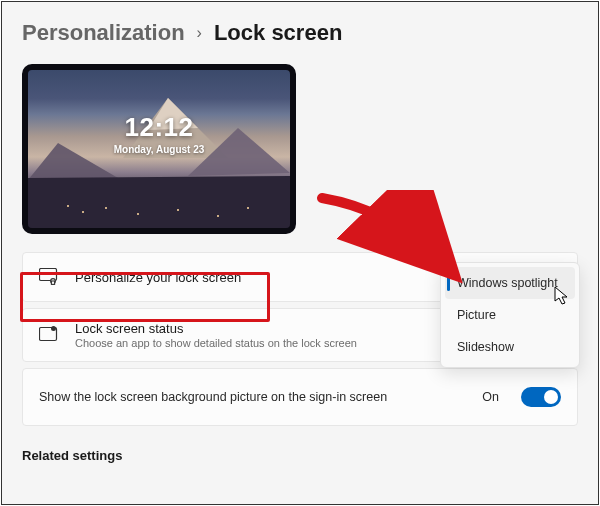 The image size is (600, 506). I want to click on personalize-dropdown: Windows spotlight Picture Slideshow, so click(510, 315).